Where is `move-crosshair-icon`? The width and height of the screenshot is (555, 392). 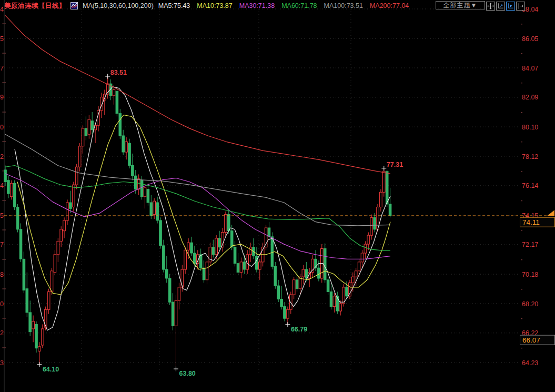
move-crosshair-icon is located at coordinates (490, 6).